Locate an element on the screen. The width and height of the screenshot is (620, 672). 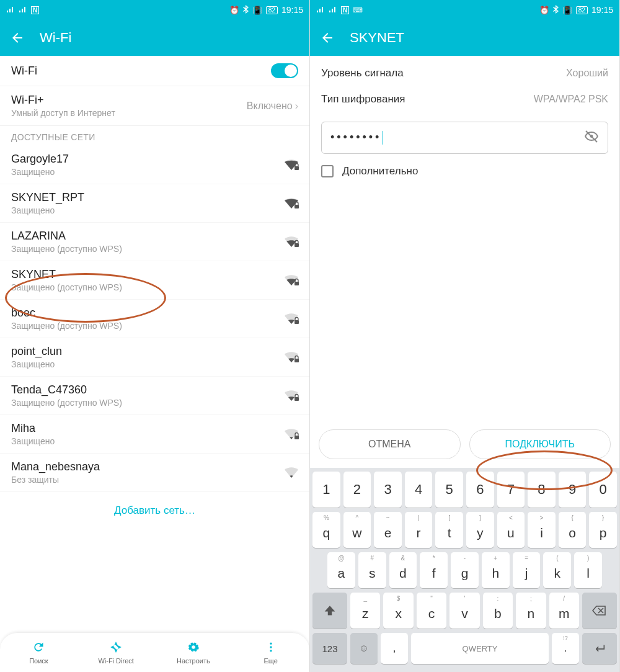
gear-icon is located at coordinates (193, 648).